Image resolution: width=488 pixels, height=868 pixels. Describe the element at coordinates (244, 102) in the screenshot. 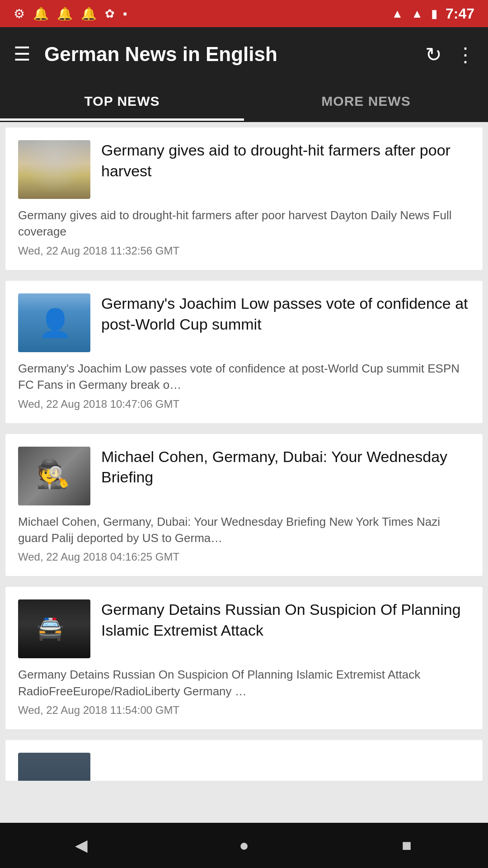

I see `tab-bar: TOP NEWS MORE NEWS` at that location.